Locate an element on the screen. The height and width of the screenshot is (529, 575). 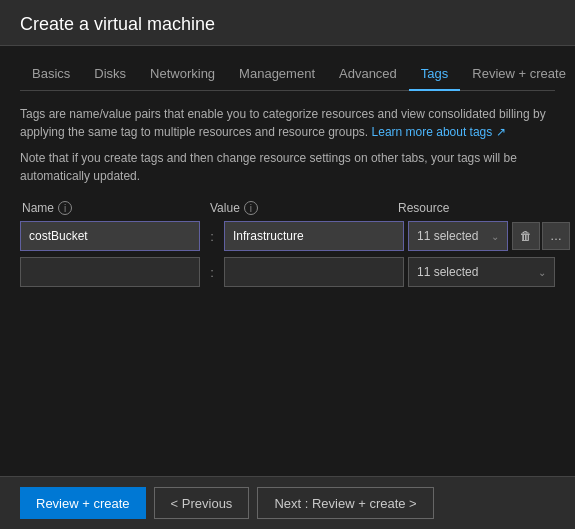
tab-review: Review + create is located at coordinates (518, 74).